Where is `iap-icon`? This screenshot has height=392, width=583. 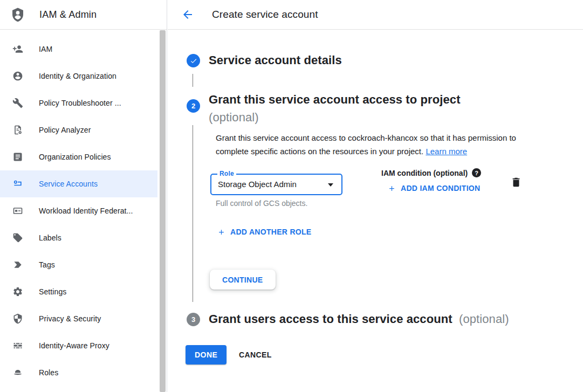 iap-icon is located at coordinates (18, 346).